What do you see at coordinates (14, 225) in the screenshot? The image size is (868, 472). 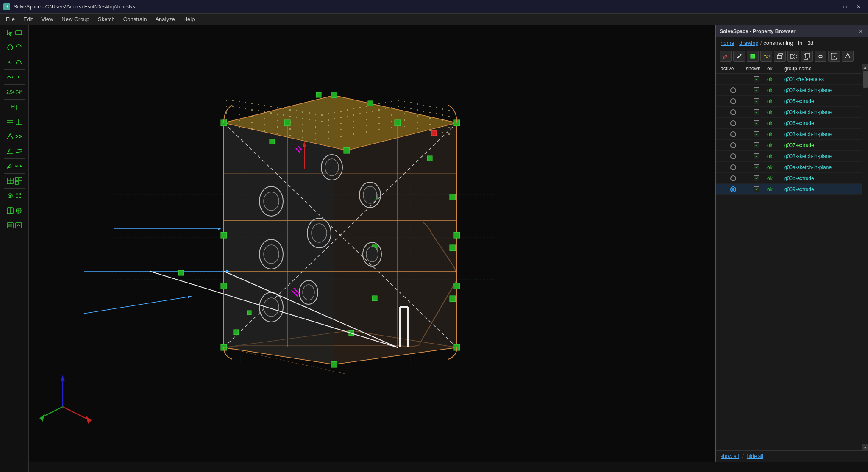 I see `import-export-tool-btn` at bounding box center [14, 225].